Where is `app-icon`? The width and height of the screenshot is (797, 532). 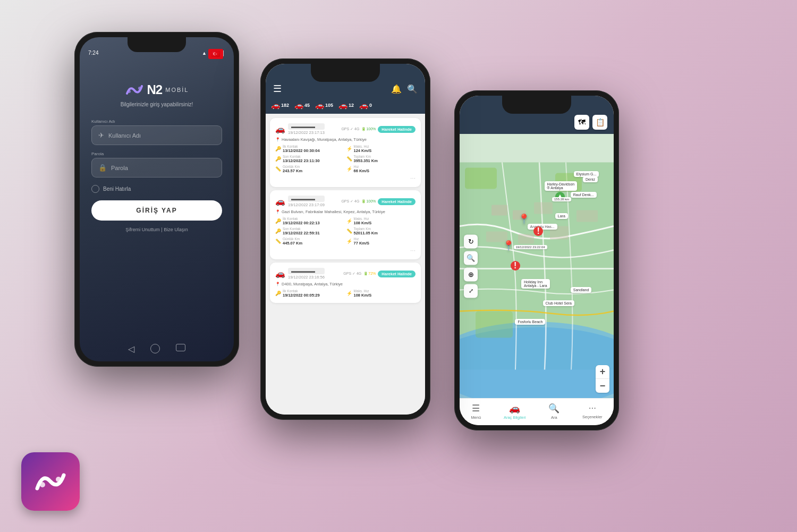
app-icon is located at coordinates (50, 482).